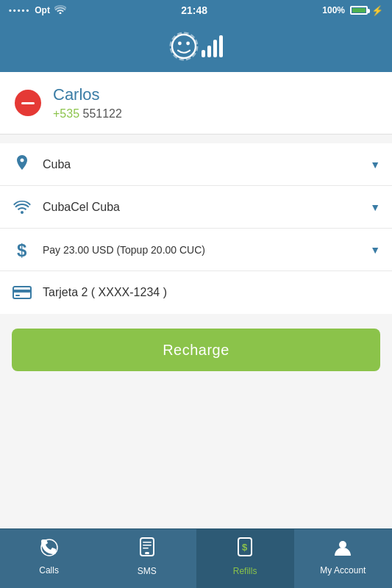 The image size is (392, 588). I want to click on recharge-section: Recharge, so click(196, 350).